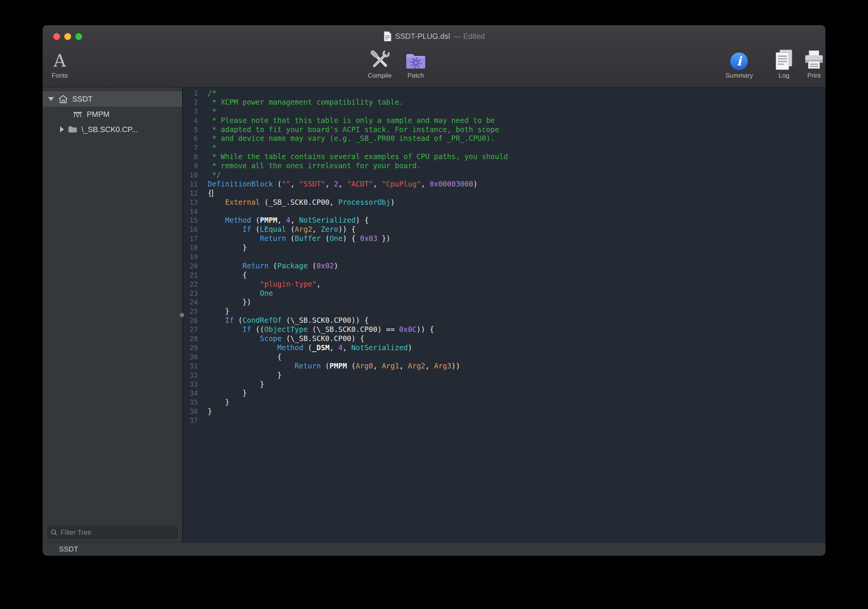 The width and height of the screenshot is (868, 609). What do you see at coordinates (113, 99) in the screenshot?
I see `sidebar-item-ssdt: SSDT` at bounding box center [113, 99].